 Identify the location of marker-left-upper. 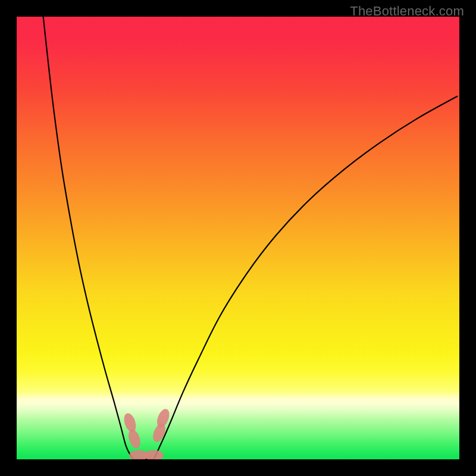
(130, 422).